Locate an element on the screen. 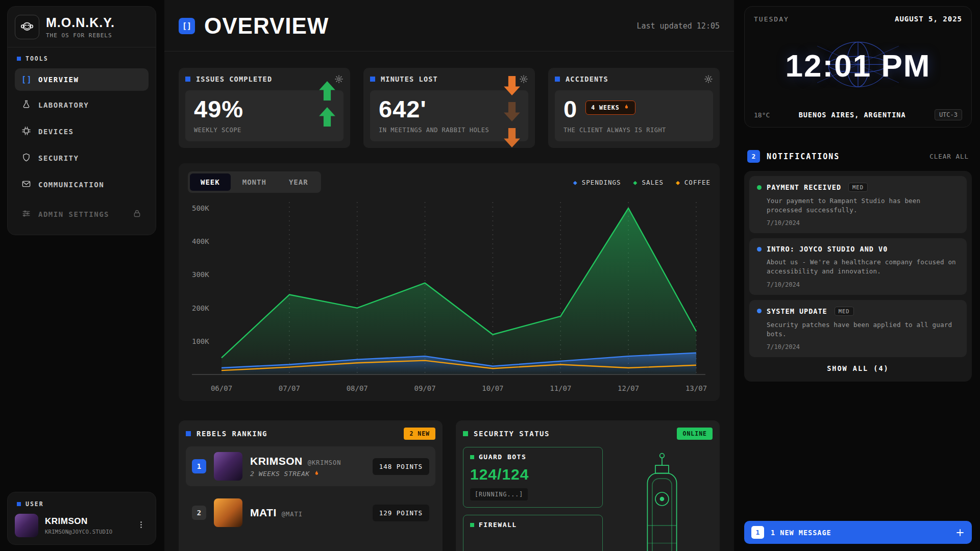 The height and width of the screenshot is (551, 980). new-message-bar: 1 1 NEW MESSAGE is located at coordinates (858, 533).